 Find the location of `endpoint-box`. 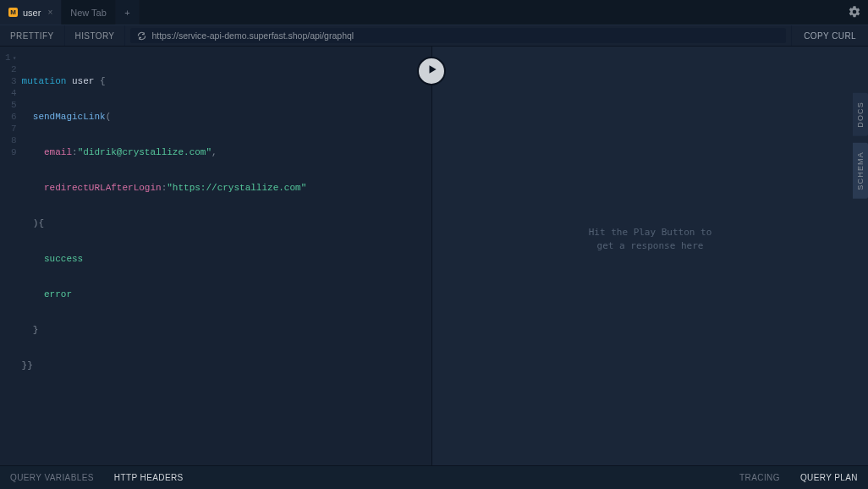

endpoint-box is located at coordinates (459, 36).